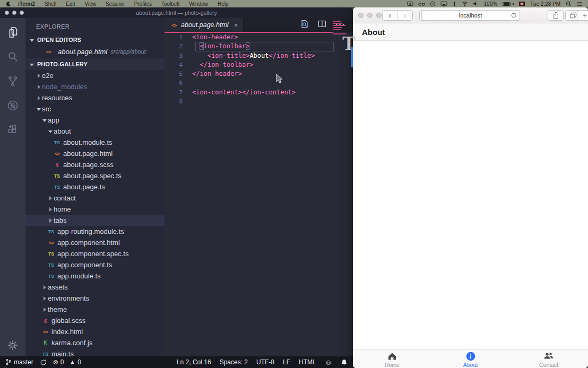  I want to click on tree-item-resources: resources, so click(95, 98).